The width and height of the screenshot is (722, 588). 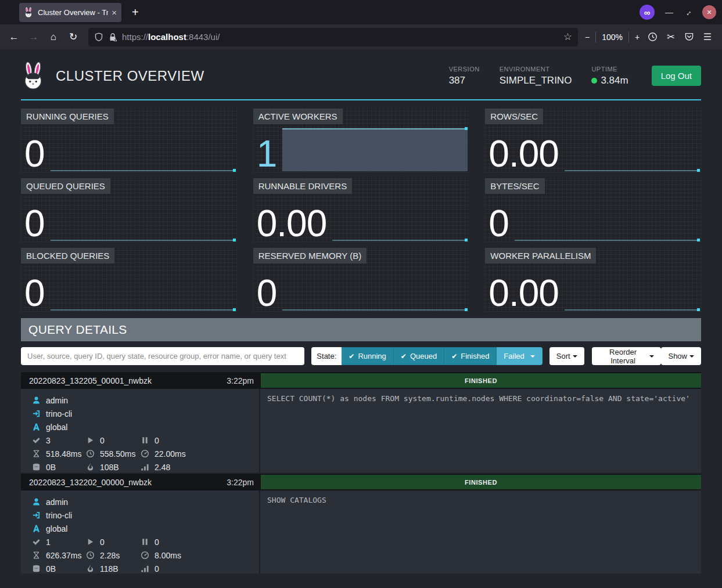 I want to click on query-sql-text: SHOW CATALOGS, so click(x=481, y=500).